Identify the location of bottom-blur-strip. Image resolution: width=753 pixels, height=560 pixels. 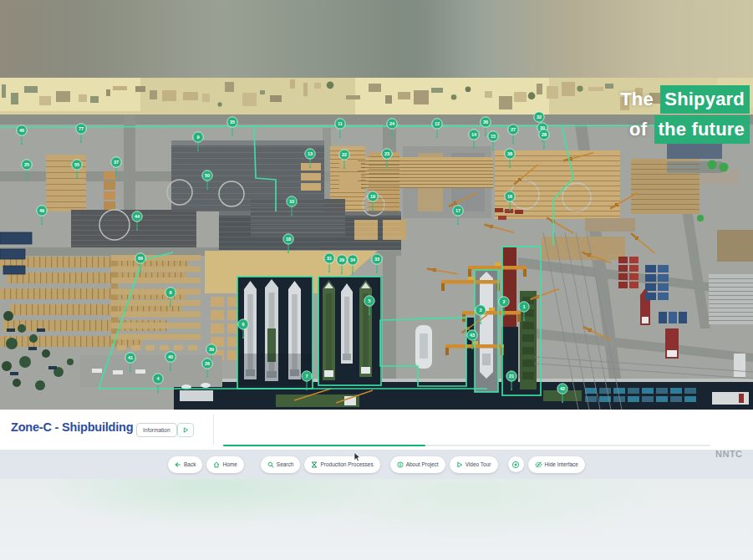
(376, 520).